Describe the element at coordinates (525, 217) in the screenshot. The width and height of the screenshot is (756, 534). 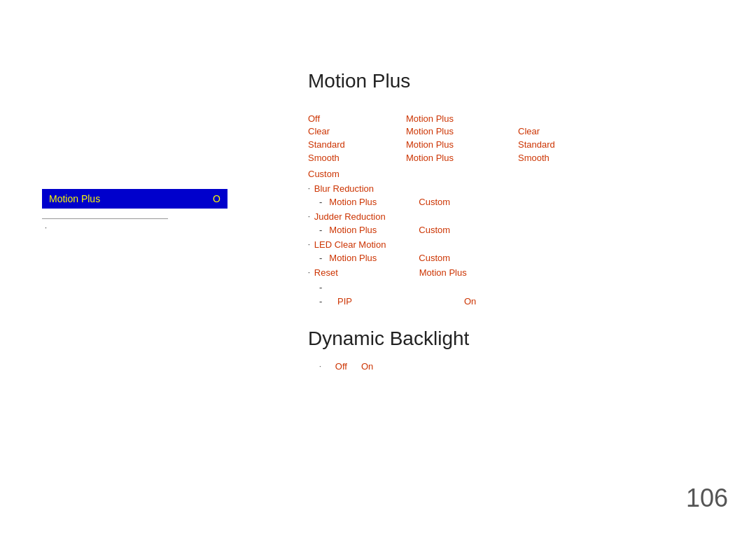
I see `judder-reduction-row: · Judder Reduction` at that location.